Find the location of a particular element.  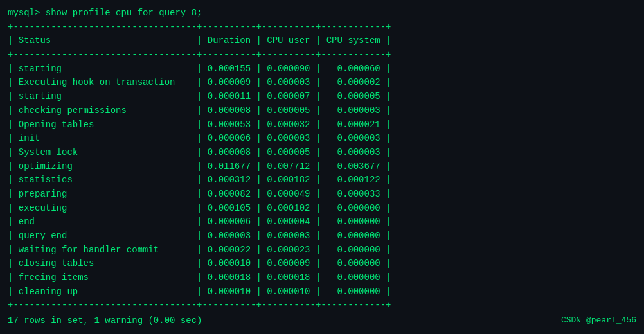

table-row: | freeing items | 0.000018 | 0.000018 | … is located at coordinates (322, 278).